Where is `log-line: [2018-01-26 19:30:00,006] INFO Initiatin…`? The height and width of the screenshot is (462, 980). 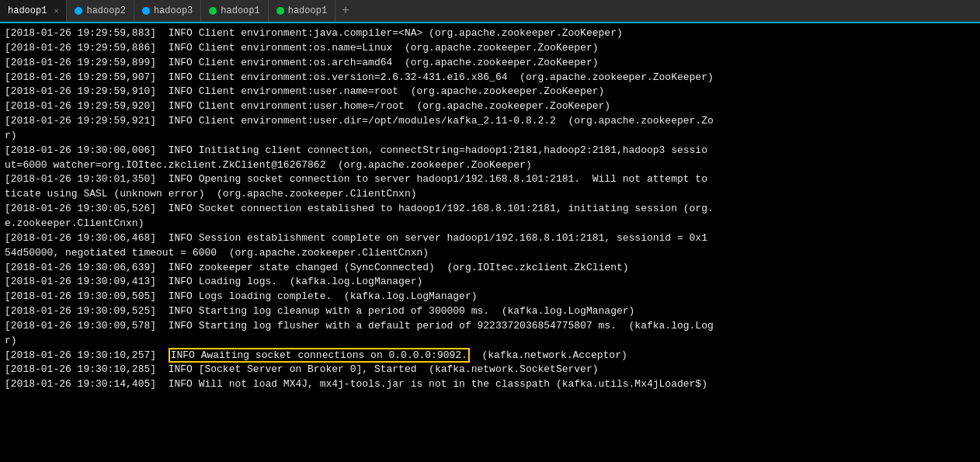
log-line: [2018-01-26 19:30:00,006] INFO Initiatin… is located at coordinates (490, 151).